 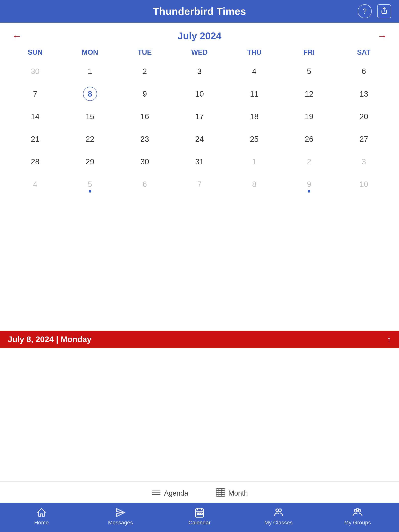 I want to click on calendar-day: 11, so click(x=254, y=94).